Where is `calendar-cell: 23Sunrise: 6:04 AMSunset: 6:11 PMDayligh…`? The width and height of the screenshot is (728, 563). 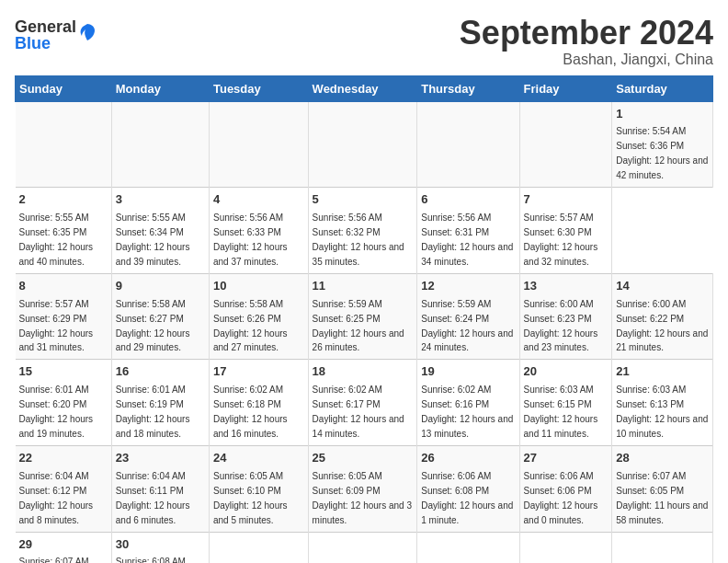 calendar-cell: 23Sunrise: 6:04 AMSunset: 6:11 PMDayligh… is located at coordinates (160, 488).